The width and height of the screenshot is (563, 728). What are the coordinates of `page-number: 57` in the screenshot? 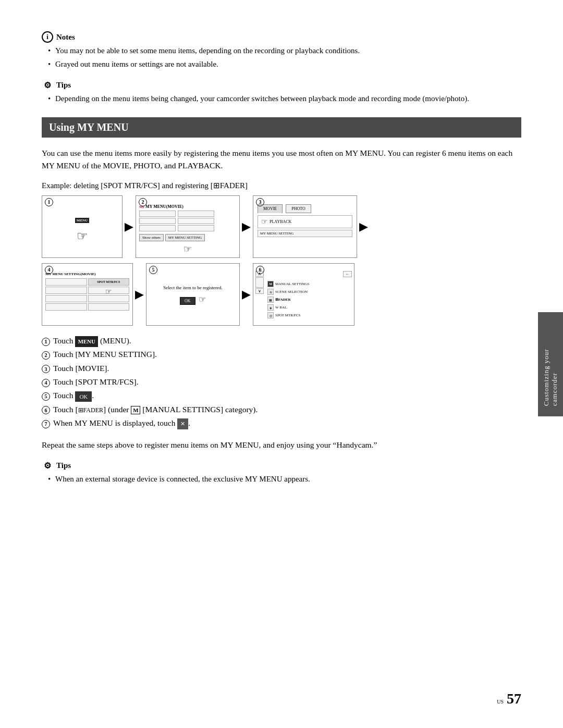 It's located at (514, 699).